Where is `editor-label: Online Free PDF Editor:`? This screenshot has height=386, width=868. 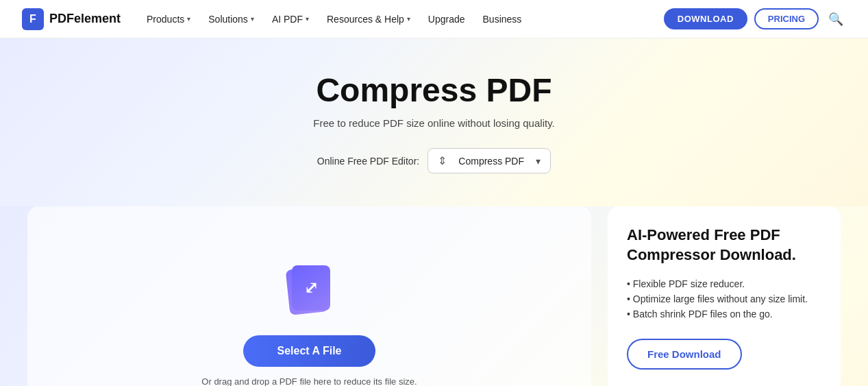
editor-label: Online Free PDF Editor: is located at coordinates (369, 161).